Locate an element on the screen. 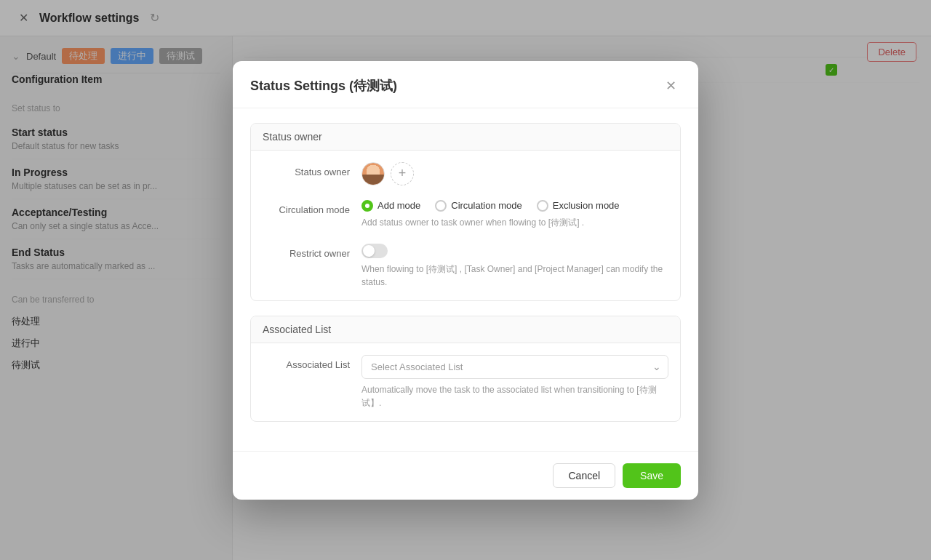  circulation-field: Add mode Circulation mode is located at coordinates (515, 215).